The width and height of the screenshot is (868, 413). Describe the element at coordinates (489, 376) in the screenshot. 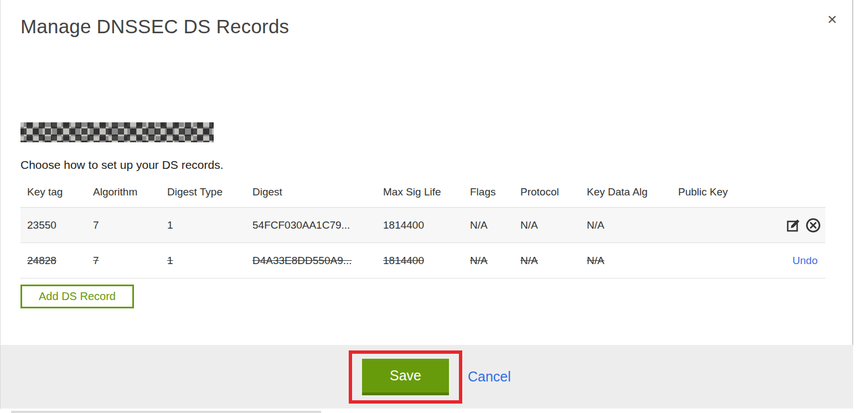

I see `cancel-link: Cancel` at that location.